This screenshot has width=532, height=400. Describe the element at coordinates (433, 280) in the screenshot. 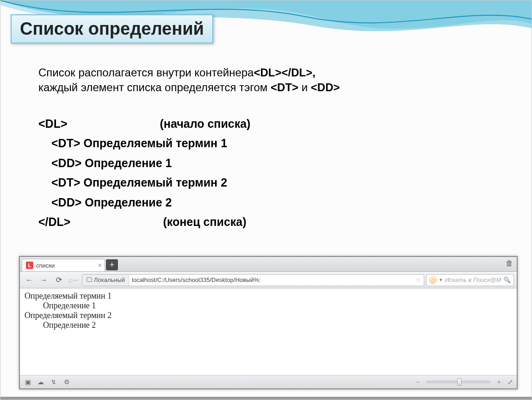

I see `mailru-at-icon: @` at that location.